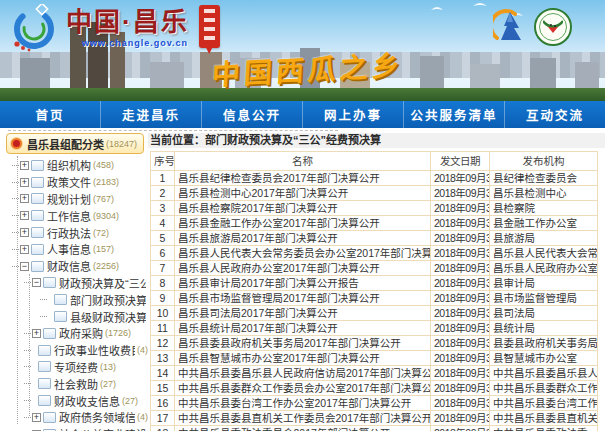 The width and height of the screenshot is (605, 431). I want to click on table-row: 1 昌乐县纪律检查委员会2017年部门决算公开 2018年09月30日 县纪律检…, so click(374, 178).